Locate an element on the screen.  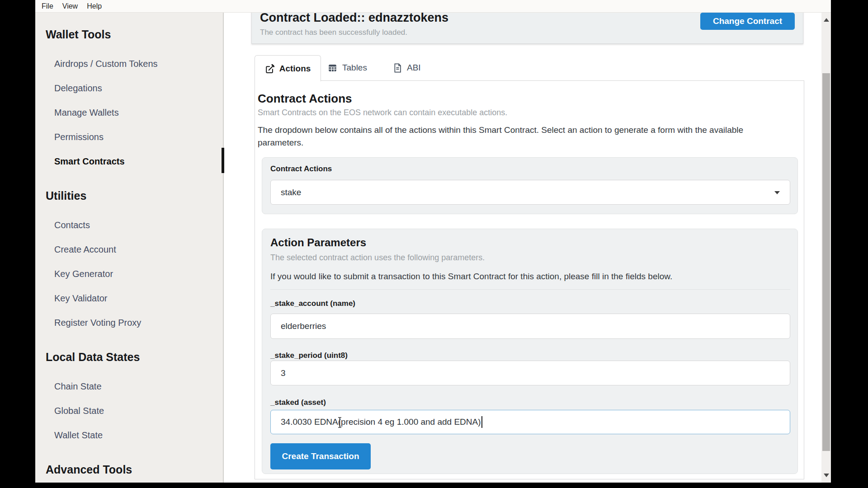
sidebar-scrollbar-thumb is located at coordinates (223, 160).